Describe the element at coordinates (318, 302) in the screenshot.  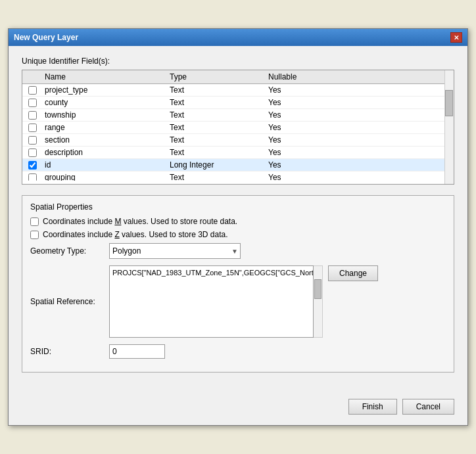
I see `spatial-ref-scrollbar` at that location.